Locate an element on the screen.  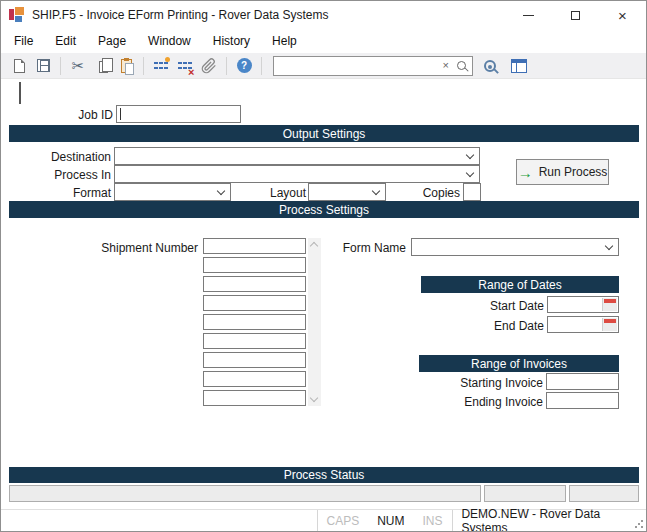
job-id-field is located at coordinates (178, 114).